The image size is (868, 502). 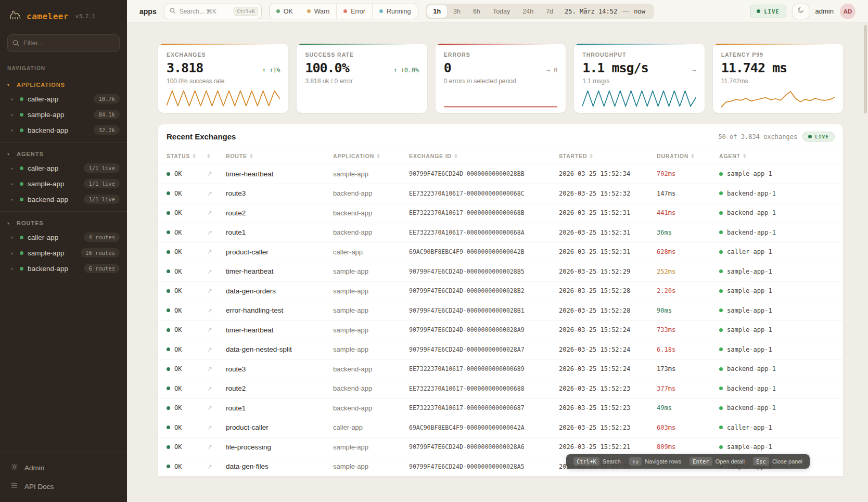 I want to click on range-button: 6h, so click(x=477, y=11).